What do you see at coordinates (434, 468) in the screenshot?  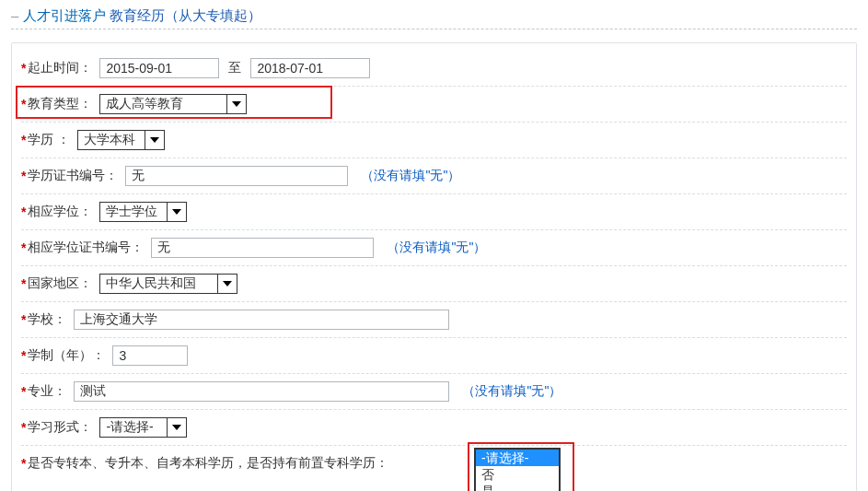 I see `row-pre-diploma: * 是否专转本、专升本、自考本科学历，是否持有前置专科学历： -请选择- 否 是` at bounding box center [434, 468].